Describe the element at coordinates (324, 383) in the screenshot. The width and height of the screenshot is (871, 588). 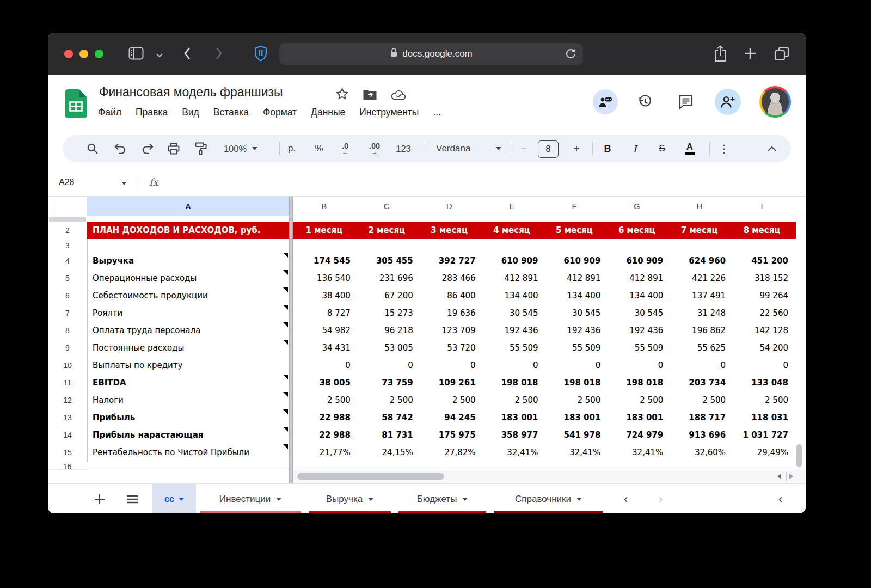
I see `cell-B11: 38 005` at that location.